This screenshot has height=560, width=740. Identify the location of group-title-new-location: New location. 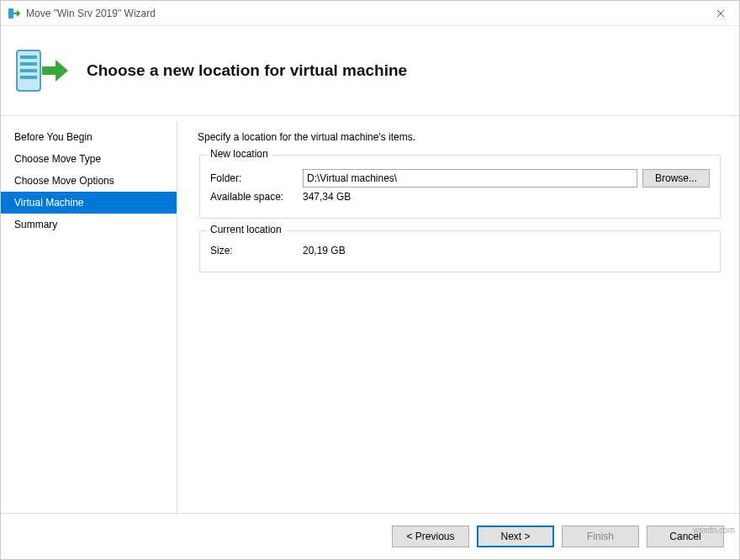
(239, 154).